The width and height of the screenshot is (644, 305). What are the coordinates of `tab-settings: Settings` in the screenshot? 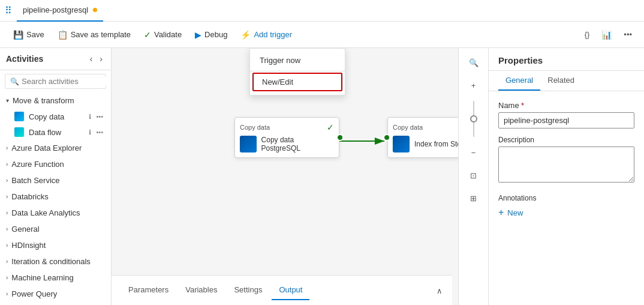 It's located at (248, 291).